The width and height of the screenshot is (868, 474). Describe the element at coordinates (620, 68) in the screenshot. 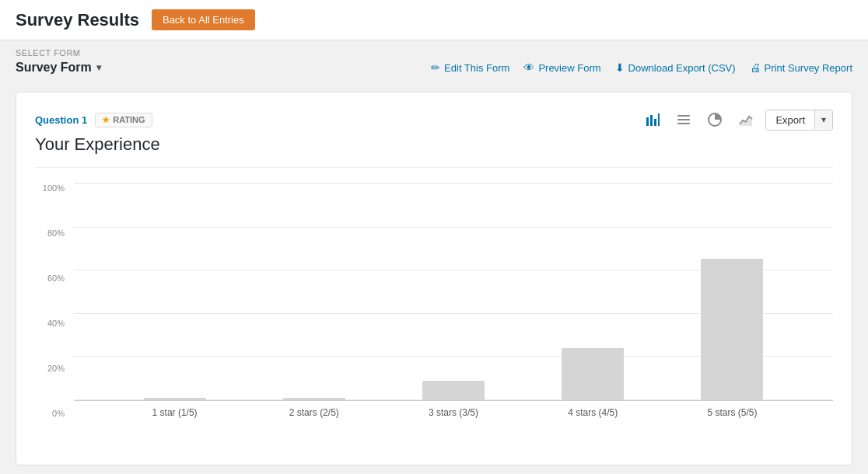

I see `download-icon: ⬇` at that location.